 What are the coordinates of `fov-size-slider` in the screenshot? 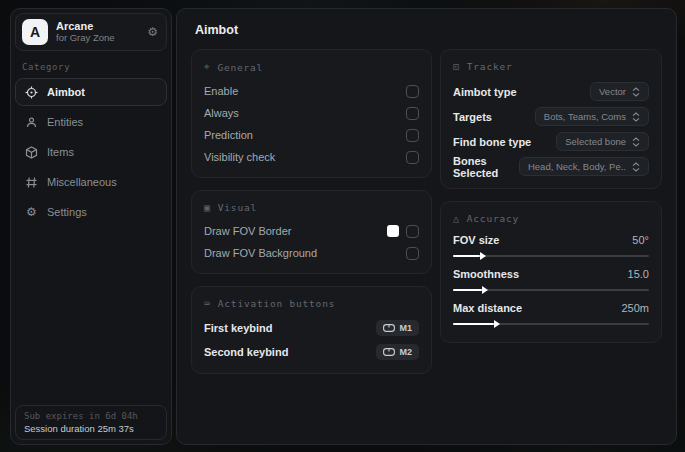 It's located at (551, 256).